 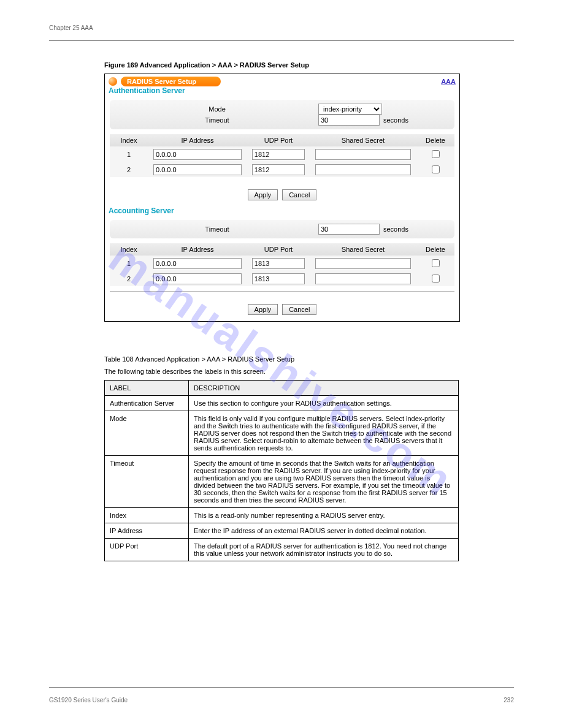 What do you see at coordinates (324, 403) in the screenshot?
I see `desc-cell: Use this section to configure your RADIU…` at bounding box center [324, 403].